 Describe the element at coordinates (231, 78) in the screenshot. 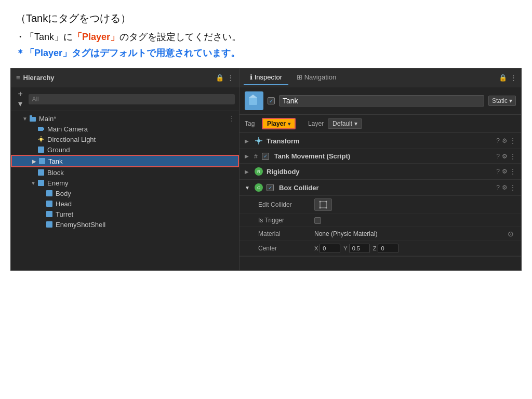

I see `more-icon: ⋮` at that location.